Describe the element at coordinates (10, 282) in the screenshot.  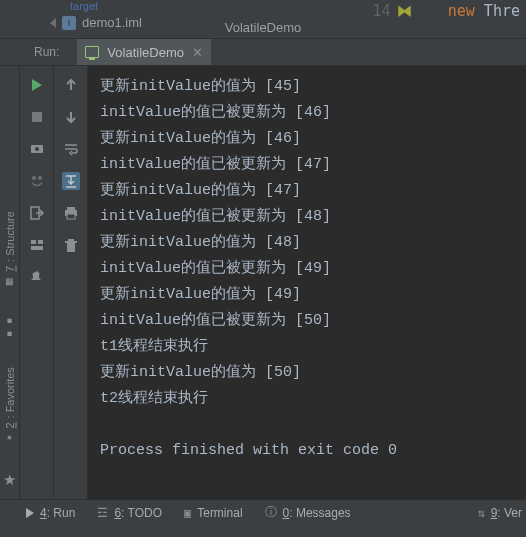
I see `side-tabs: ▦7: Structure ▪▪ ★2: Favorites ★` at that location.